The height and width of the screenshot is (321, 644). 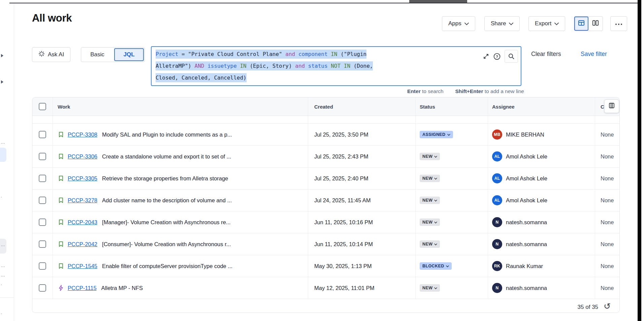 I want to click on column-header-created: Created, so click(x=362, y=107).